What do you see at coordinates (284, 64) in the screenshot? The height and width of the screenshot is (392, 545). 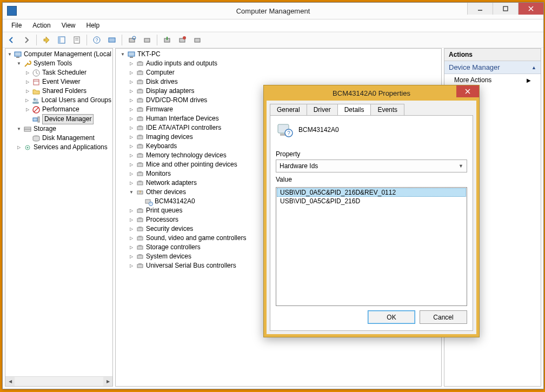 I see `device-category: ▷Audio inputs and outputs` at bounding box center [284, 64].